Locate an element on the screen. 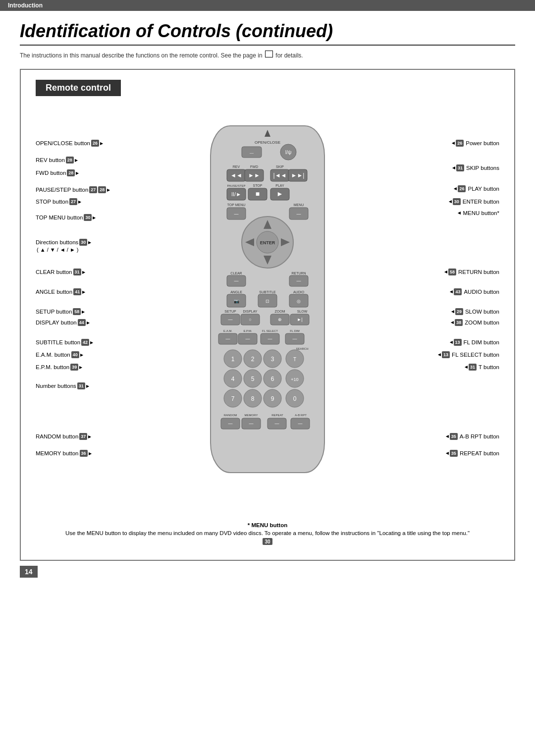 The image size is (535, 756). label-angle: ANGLE button 41 ▶ is located at coordinates (60, 292).